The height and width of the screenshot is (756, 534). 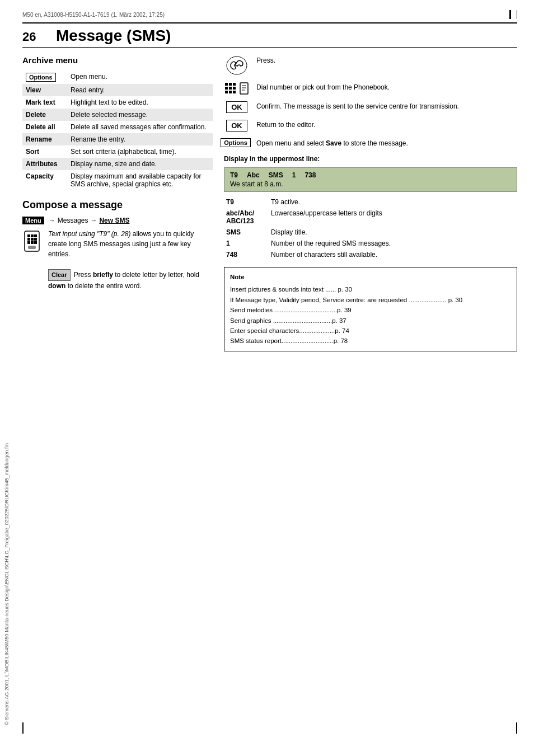 What do you see at coordinates (371, 88) in the screenshot?
I see `right-item-dial: Dial number or pick out from the Phonebo…` at bounding box center [371, 88].